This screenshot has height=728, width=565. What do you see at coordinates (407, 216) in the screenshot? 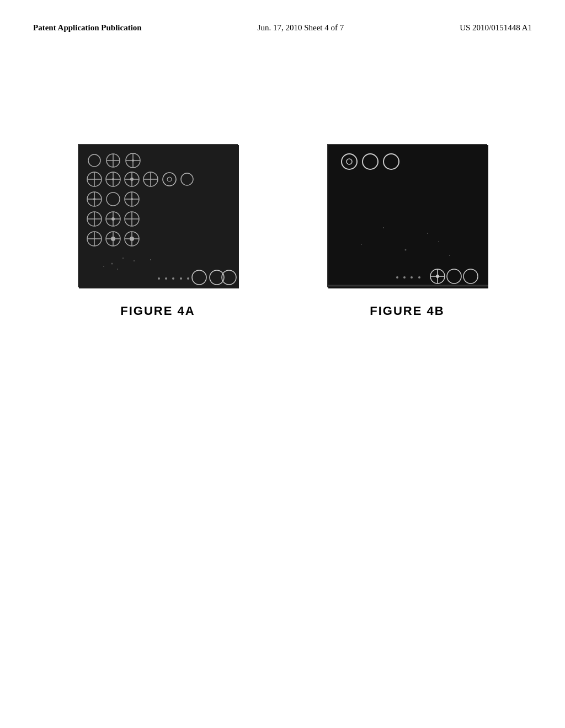
I see `figure-4b-image` at bounding box center [407, 216].